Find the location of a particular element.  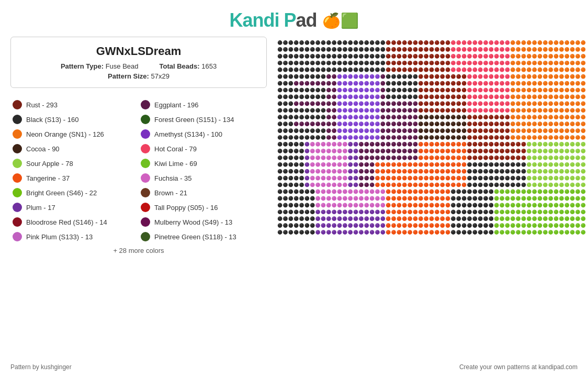

pattern-info-box: GWNxLSDream Pattern Type: Fuse Bead Tota… is located at coordinates (139, 62).